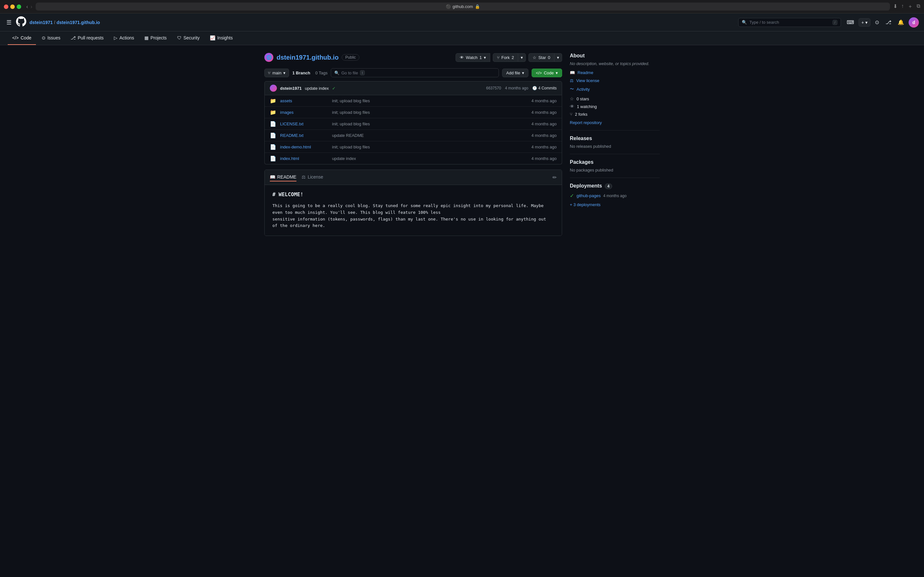  I want to click on license-link: ⚖ View license, so click(615, 81).